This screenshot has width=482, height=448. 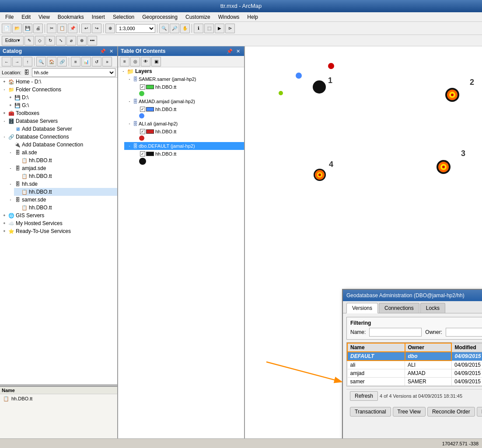 I want to click on toc-close-btn: ✕, so click(x=238, y=52).